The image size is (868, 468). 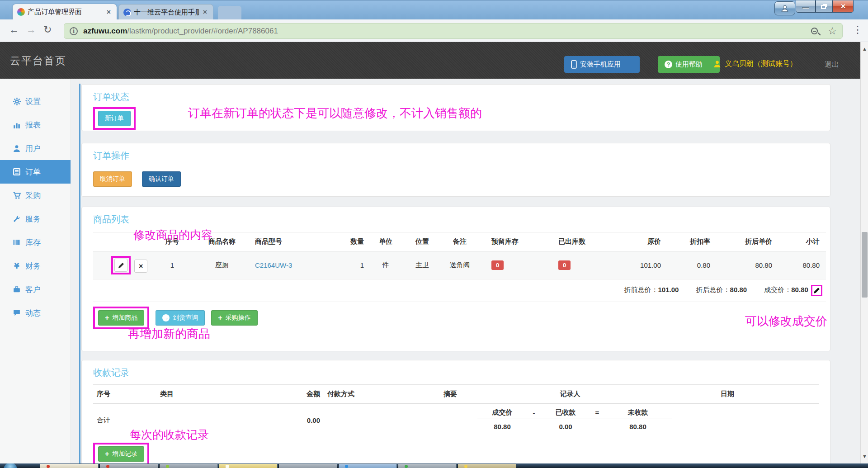 I want to click on tab-title: 十一维云平台使用手册 -, so click(x=166, y=13).